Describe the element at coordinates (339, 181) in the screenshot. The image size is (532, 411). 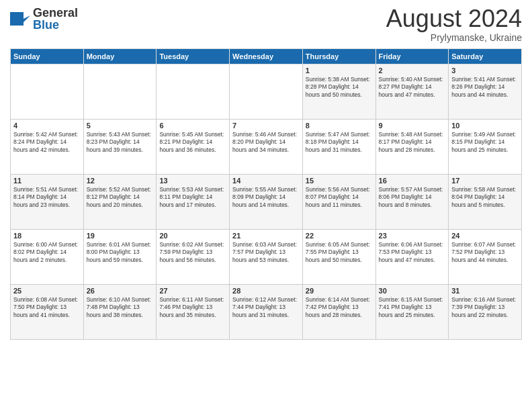
I see `day-number: 15` at that location.